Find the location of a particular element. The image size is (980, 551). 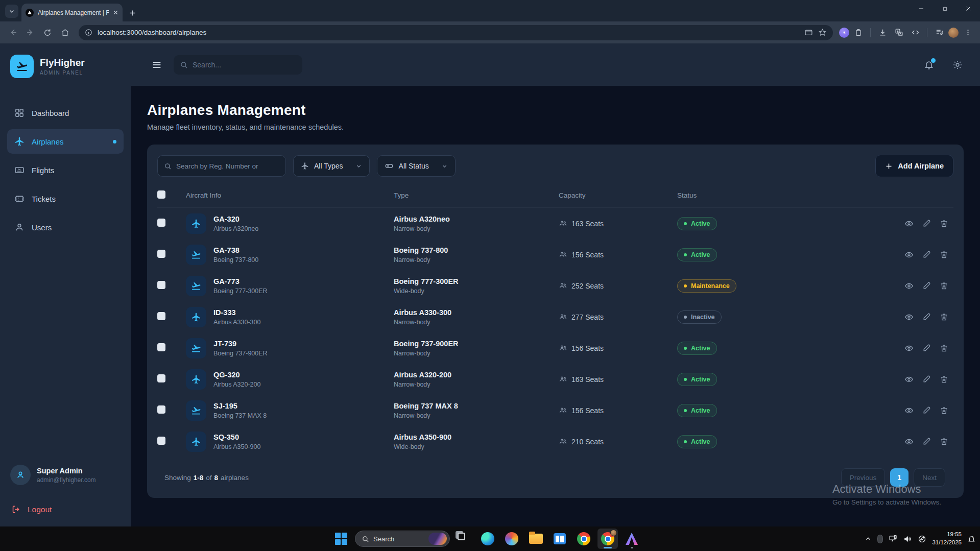

clipboard-extension-icon is located at coordinates (858, 33).